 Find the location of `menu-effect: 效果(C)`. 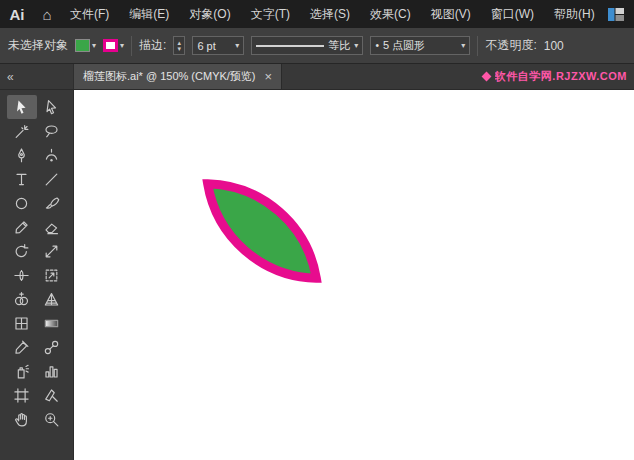

menu-effect: 效果(C) is located at coordinates (390, 14).